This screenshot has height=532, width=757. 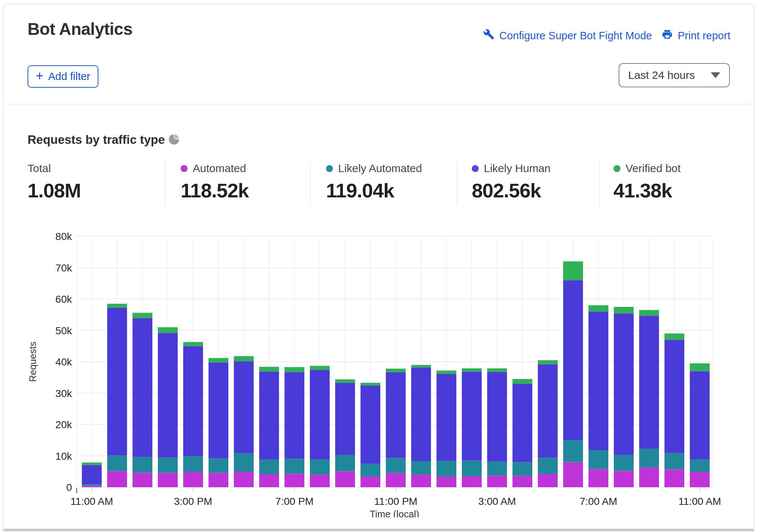 I want to click on add-filter-label: Add filter, so click(x=69, y=76).